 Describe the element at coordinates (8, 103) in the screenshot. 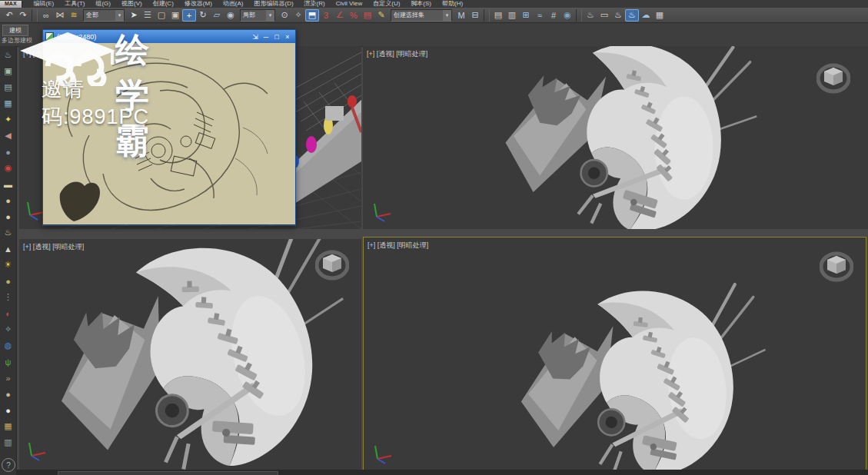

I see `table-grid-icon: ▦` at that location.